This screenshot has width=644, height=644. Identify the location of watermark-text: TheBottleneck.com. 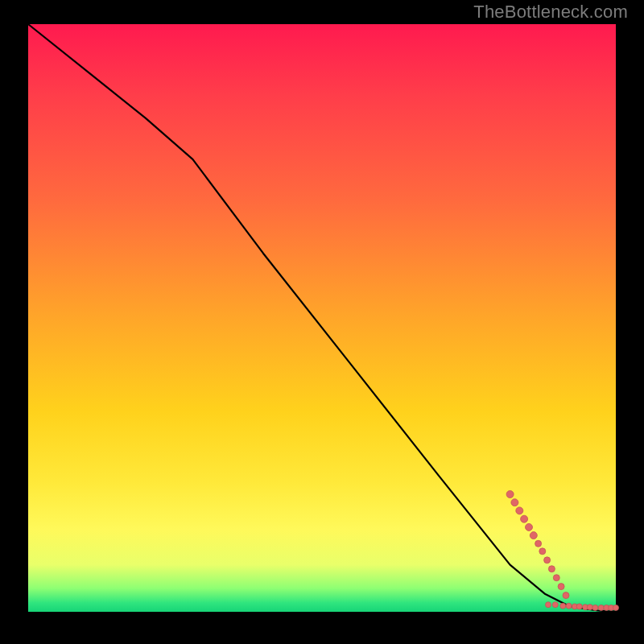
(551, 12).